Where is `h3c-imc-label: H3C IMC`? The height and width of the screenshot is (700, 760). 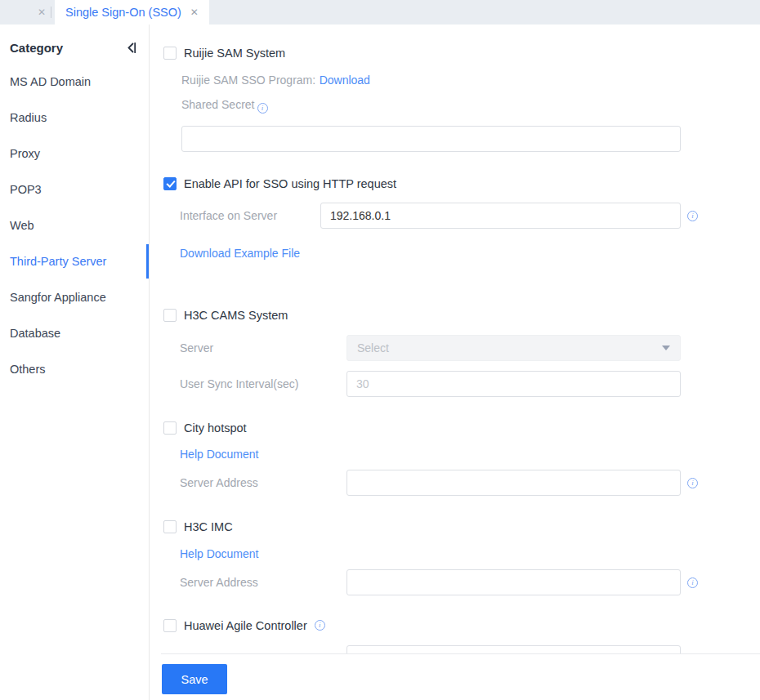
h3c-imc-label: H3C IMC is located at coordinates (208, 527).